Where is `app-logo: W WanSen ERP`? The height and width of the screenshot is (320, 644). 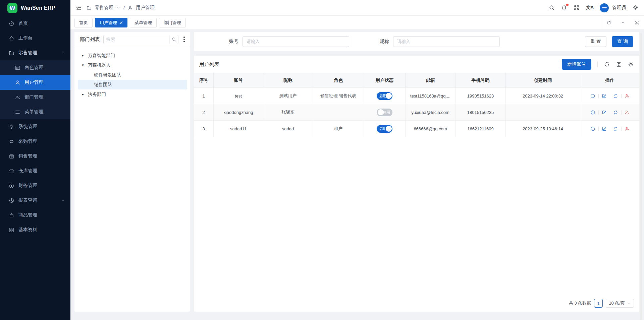 app-logo: W WanSen ERP is located at coordinates (35, 8).